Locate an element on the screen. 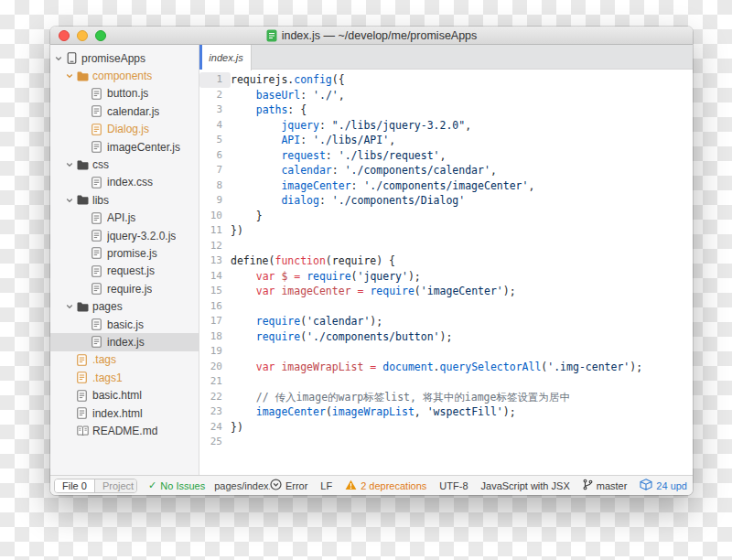  tree-item-calendar-js: calendar.js is located at coordinates (124, 112).